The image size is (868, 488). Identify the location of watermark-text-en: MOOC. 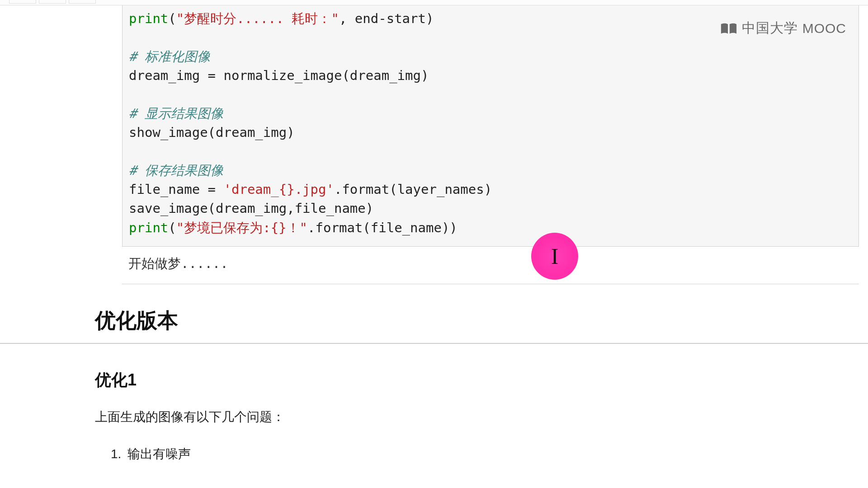
(825, 28).